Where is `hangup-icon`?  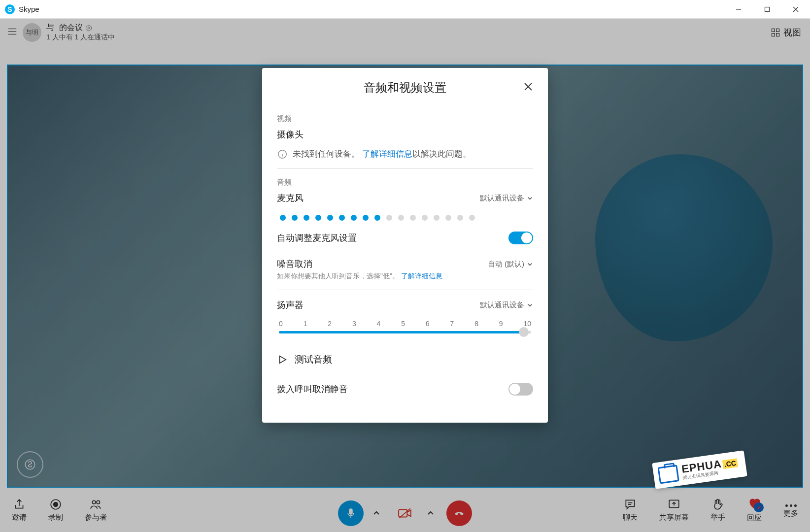 hangup-icon is located at coordinates (459, 513).